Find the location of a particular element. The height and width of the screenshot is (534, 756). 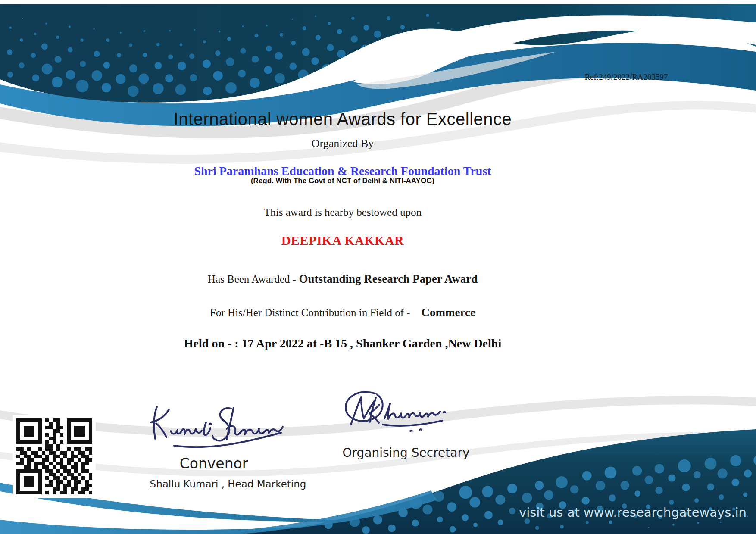

held-on-line: Held on - : 17 Apr 2022 at -B 15 , Shank… is located at coordinates (343, 344).